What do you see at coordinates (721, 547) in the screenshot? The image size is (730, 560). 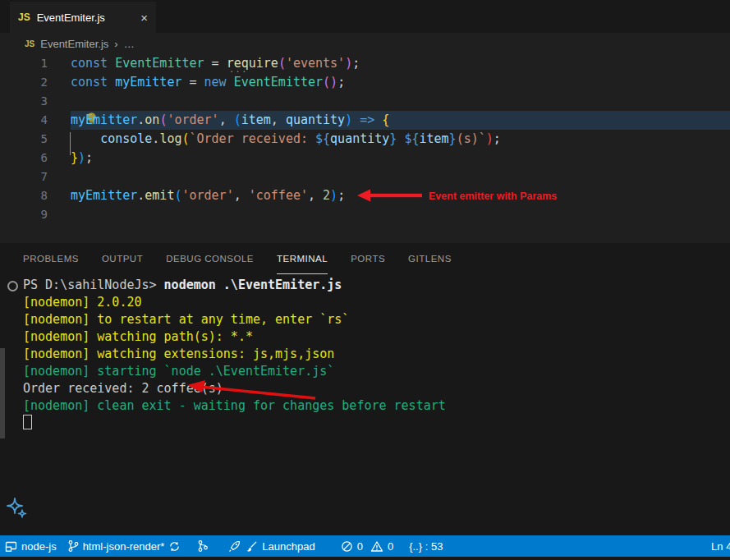 I see `line-col-label: Ln 4,` at bounding box center [721, 547].